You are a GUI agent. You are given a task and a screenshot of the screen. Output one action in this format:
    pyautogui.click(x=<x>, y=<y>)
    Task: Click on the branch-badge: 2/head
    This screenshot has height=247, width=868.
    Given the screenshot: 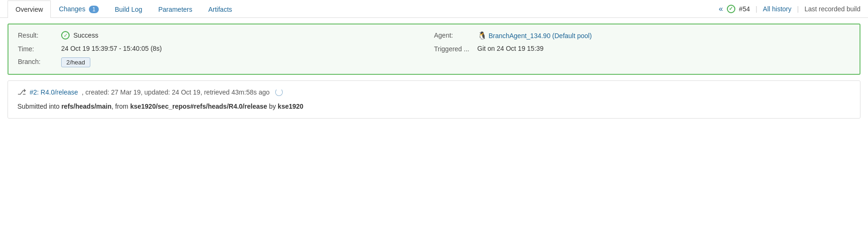 What is the action you would take?
    pyautogui.click(x=76, y=62)
    